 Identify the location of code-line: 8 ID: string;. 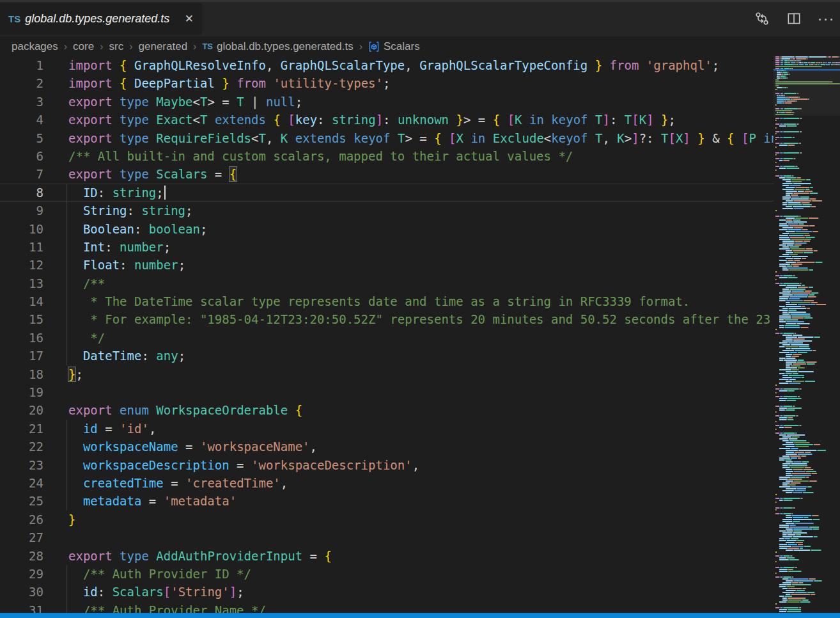
(387, 193).